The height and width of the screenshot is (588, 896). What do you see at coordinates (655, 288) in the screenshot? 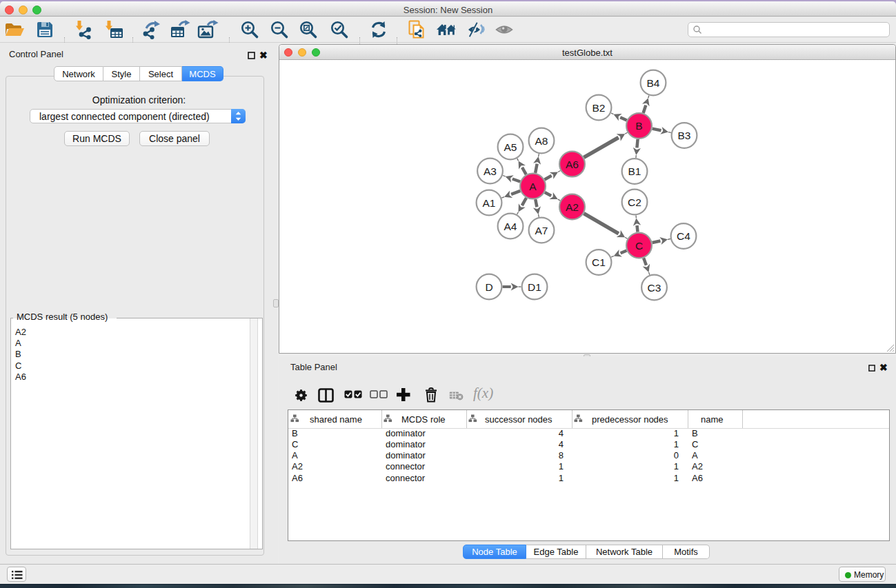
I see `svg-text: C3` at bounding box center [655, 288].